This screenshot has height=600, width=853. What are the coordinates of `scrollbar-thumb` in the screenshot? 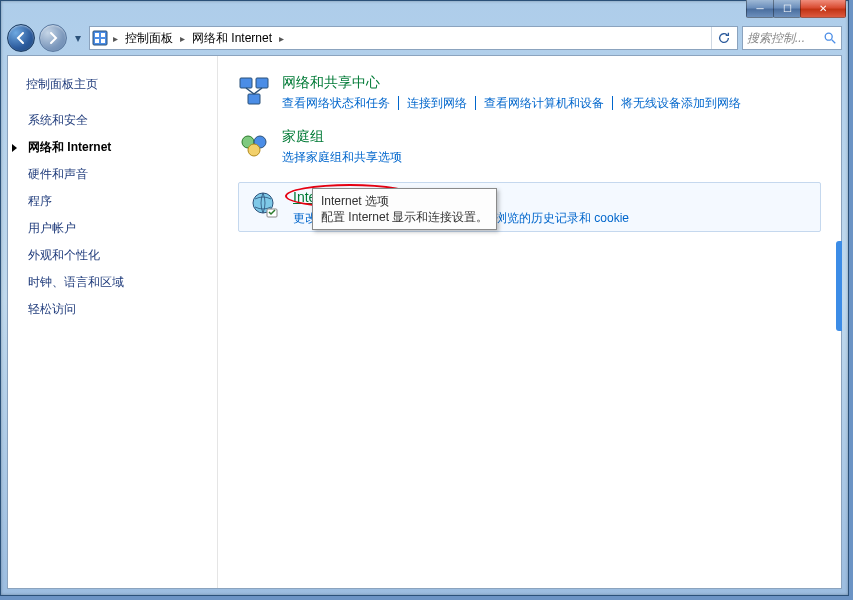 It's located at (839, 286).